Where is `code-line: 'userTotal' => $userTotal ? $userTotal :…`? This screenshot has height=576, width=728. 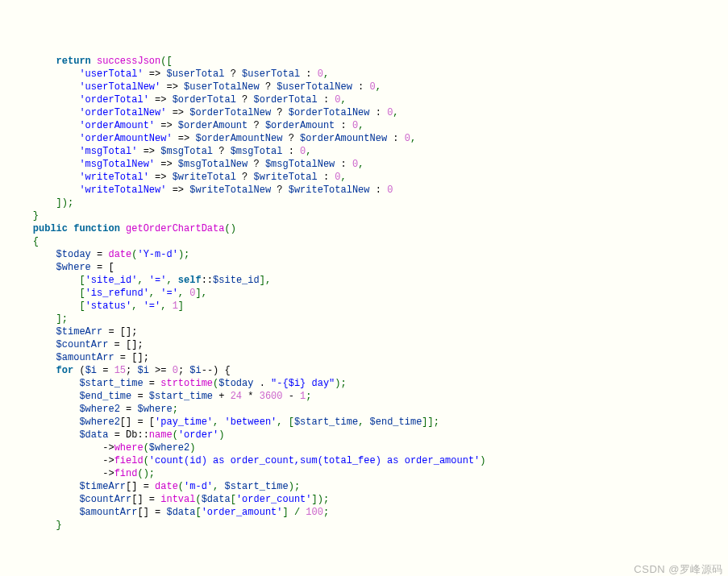
code-line: 'userTotal' => $userTotal ? $userTotal :… is located at coordinates (369, 74).